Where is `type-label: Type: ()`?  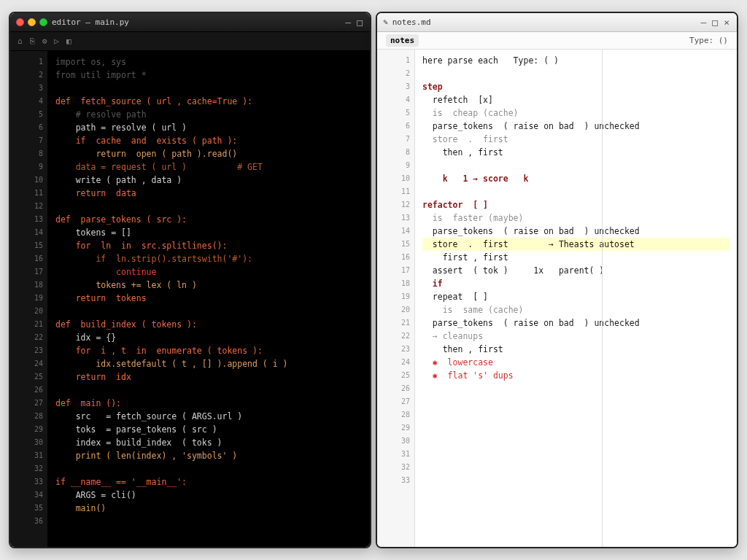
type-label: Type: () is located at coordinates (709, 41).